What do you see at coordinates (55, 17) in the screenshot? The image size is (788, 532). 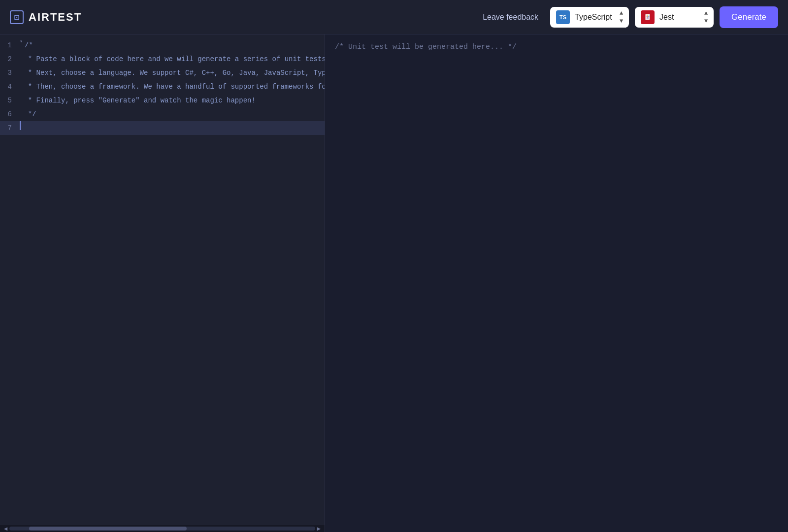 I see `app-title: AIRTEST` at bounding box center [55, 17].